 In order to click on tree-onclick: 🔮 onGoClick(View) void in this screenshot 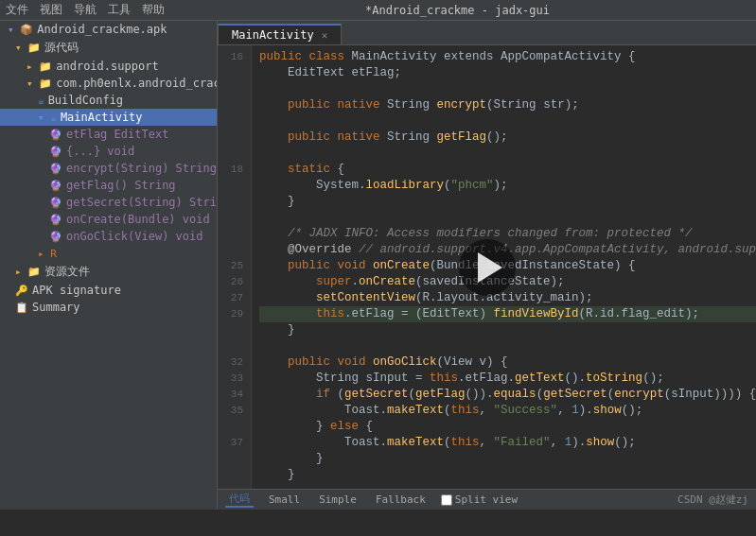, I will do `click(108, 236)`.